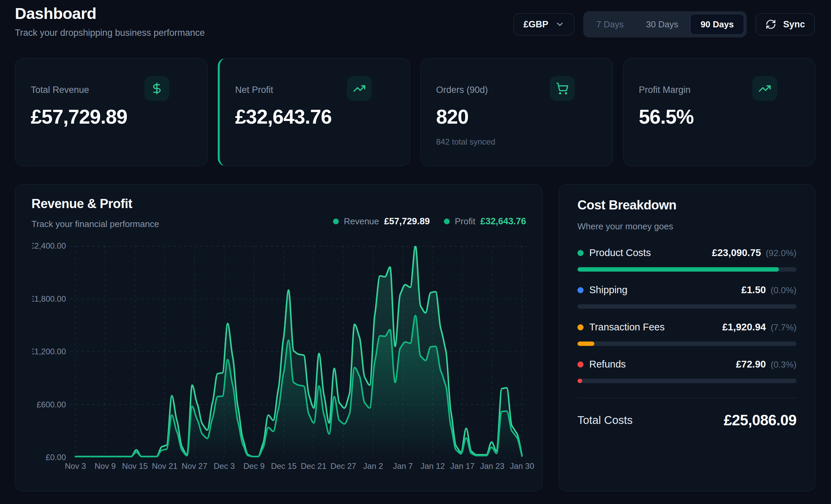  I want to click on chart-subtitle: Track your financial performance, so click(95, 224).